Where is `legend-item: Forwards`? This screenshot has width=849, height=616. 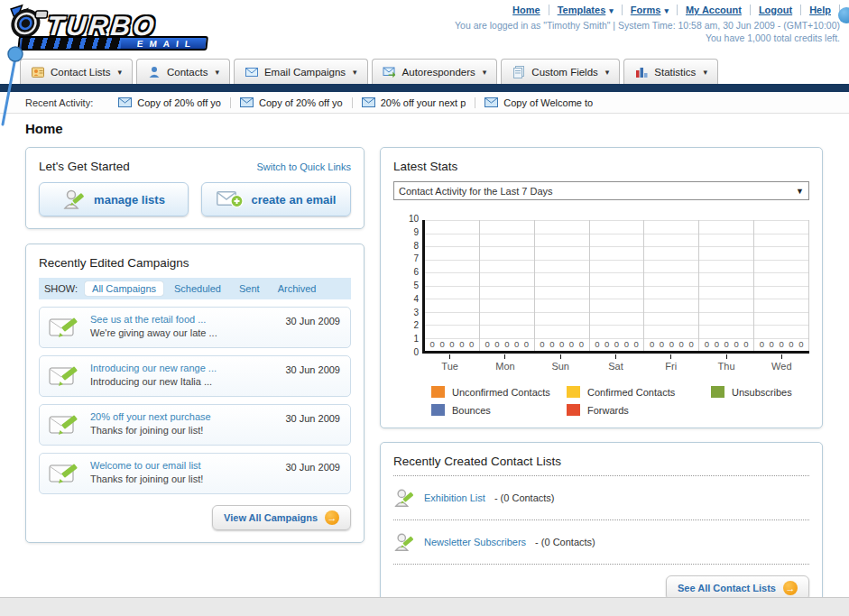 legend-item: Forwards is located at coordinates (639, 409).